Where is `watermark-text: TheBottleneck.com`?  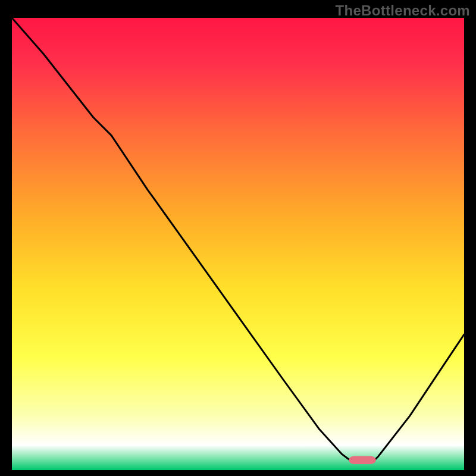 watermark-text: TheBottleneck.com is located at coordinates (403, 11).